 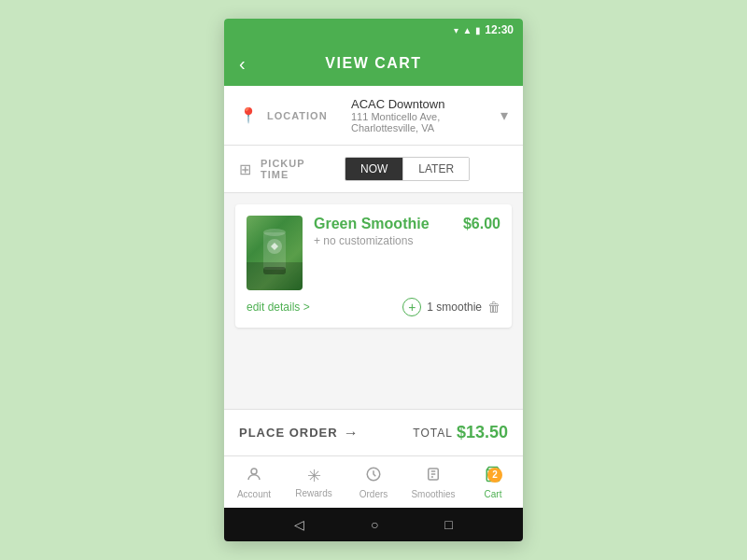 I want to click on cart-item-top: Green Smoothie $6.00 + no customizations, so click(x=374, y=253).